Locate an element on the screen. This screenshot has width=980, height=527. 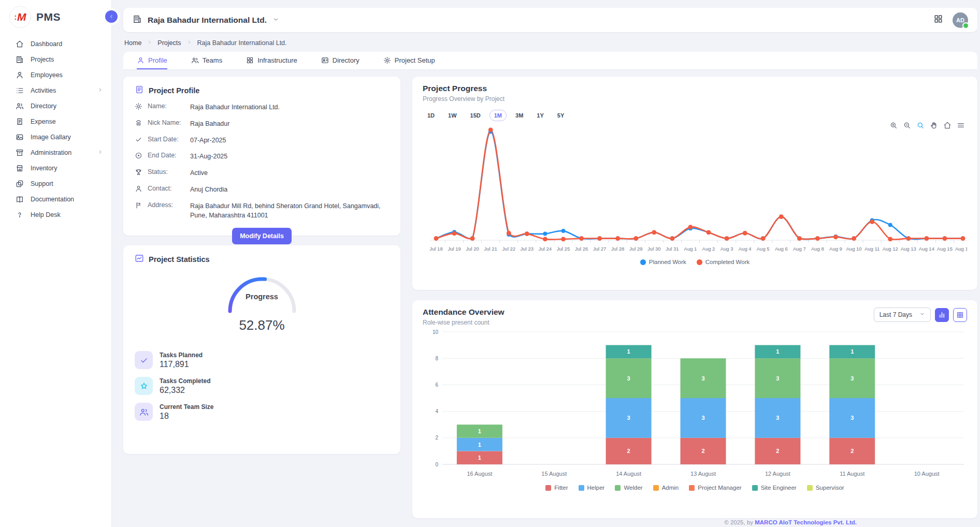
magnifier-icon is located at coordinates (920, 125).